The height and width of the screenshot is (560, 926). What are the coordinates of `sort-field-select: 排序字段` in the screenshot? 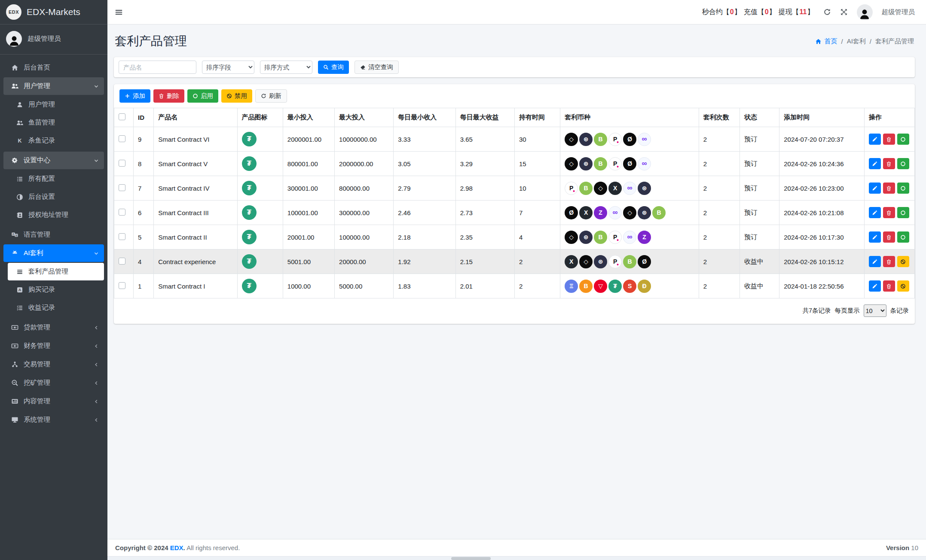 It's located at (228, 67).